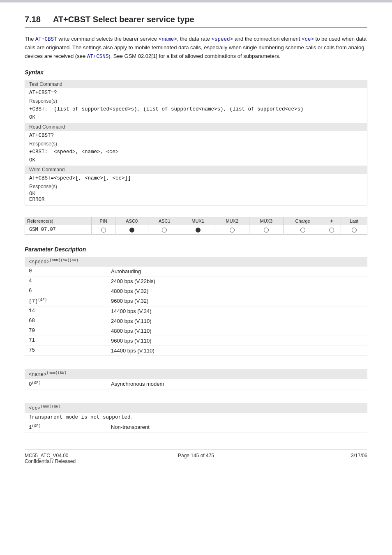 This screenshot has width=392, height=555. I want to click on speed-desc-7: 9600 bps (V.32), so click(237, 301).